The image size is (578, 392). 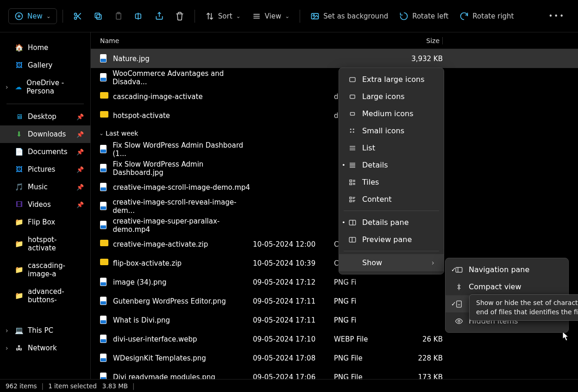 What do you see at coordinates (507, 287) in the screenshot?
I see `menu-item-compact-view: Compact view` at bounding box center [507, 287].